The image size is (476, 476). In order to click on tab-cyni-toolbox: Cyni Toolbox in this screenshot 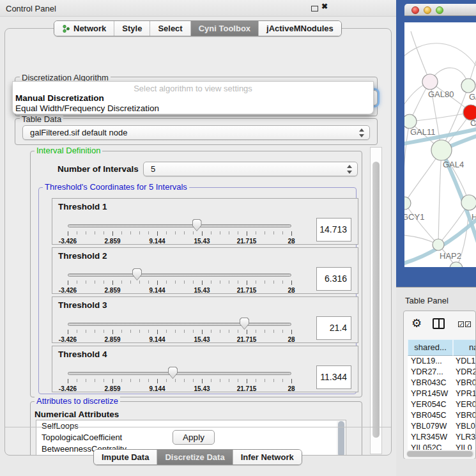, I will do `click(224, 28)`.